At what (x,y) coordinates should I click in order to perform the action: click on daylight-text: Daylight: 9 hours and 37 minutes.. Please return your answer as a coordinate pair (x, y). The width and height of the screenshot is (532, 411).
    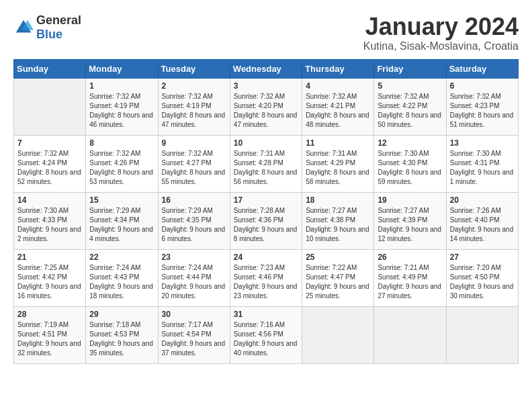
    Looking at the image, I should click on (194, 349).